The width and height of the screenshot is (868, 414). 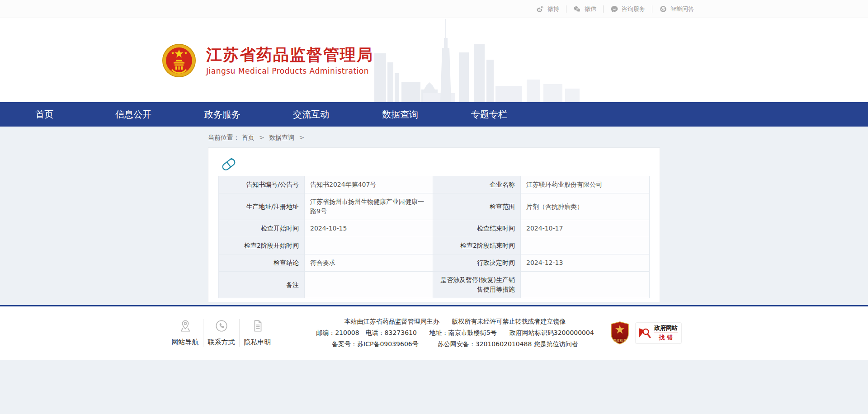 I want to click on national-emblem-logo, so click(x=179, y=61).